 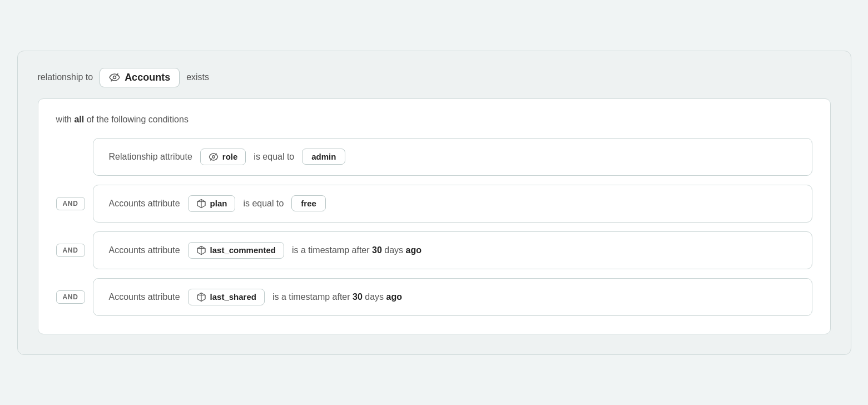 What do you see at coordinates (71, 204) in the screenshot?
I see `and-badge-2: AND` at bounding box center [71, 204].